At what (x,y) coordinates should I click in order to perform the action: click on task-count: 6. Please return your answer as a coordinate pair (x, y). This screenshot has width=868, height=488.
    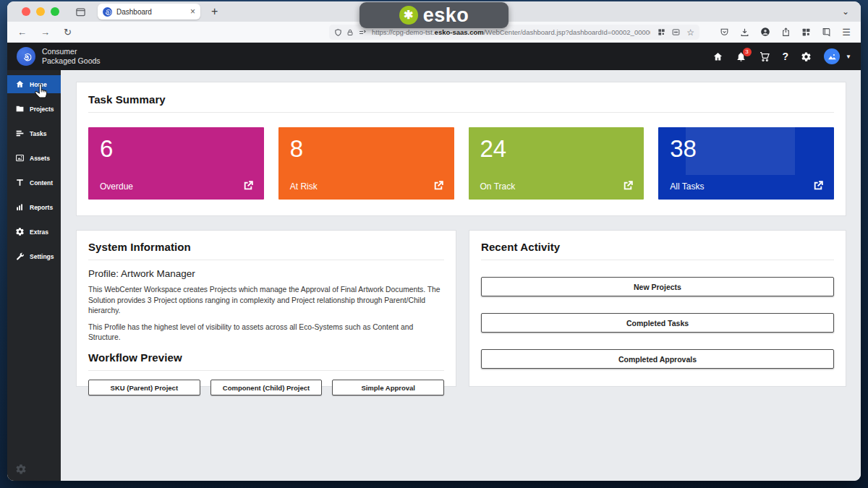
    Looking at the image, I should click on (176, 149).